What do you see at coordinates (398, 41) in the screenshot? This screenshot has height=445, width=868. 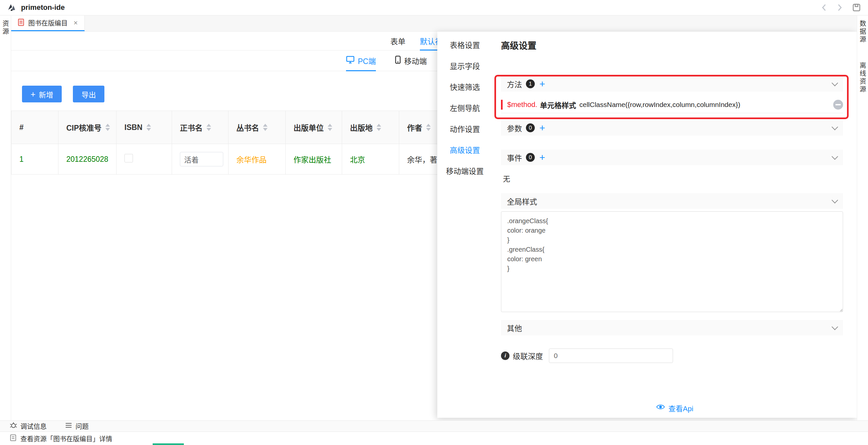 I see `tab-form-label: 表单` at bounding box center [398, 41].